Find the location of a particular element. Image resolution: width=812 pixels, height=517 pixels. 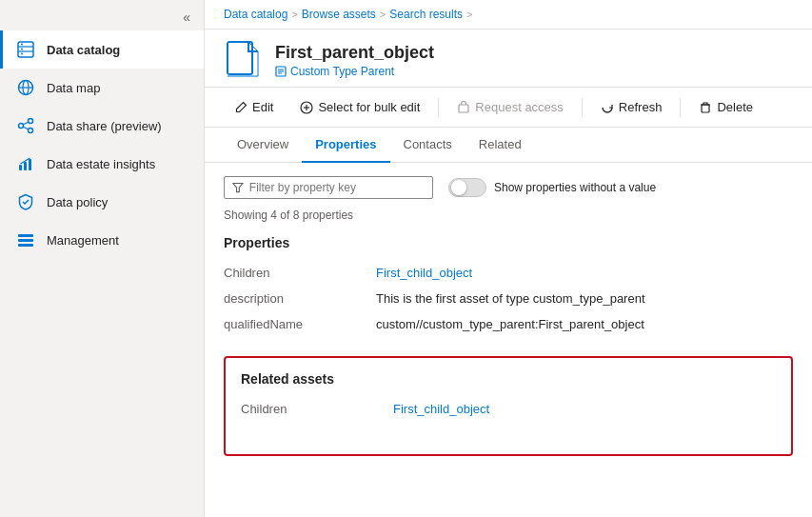

insights-icon is located at coordinates (26, 164).